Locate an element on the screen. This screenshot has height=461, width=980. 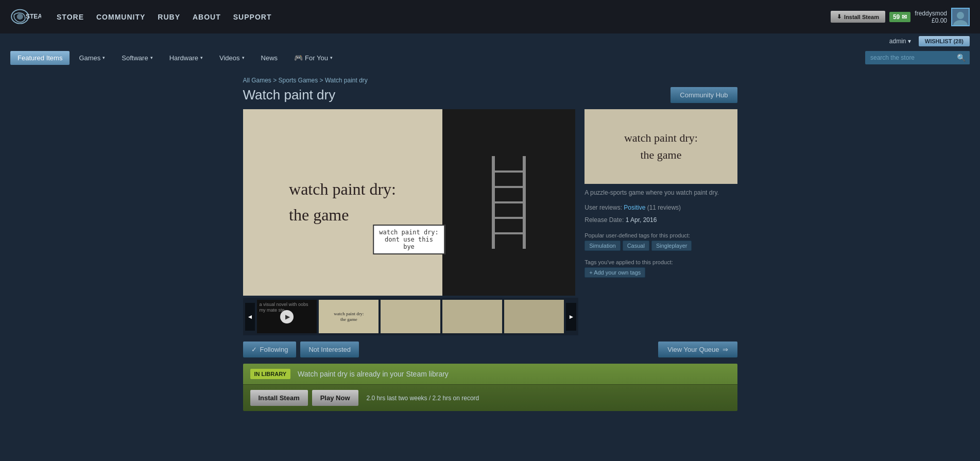
breadcrumb-all-games: All Games is located at coordinates (257, 80).